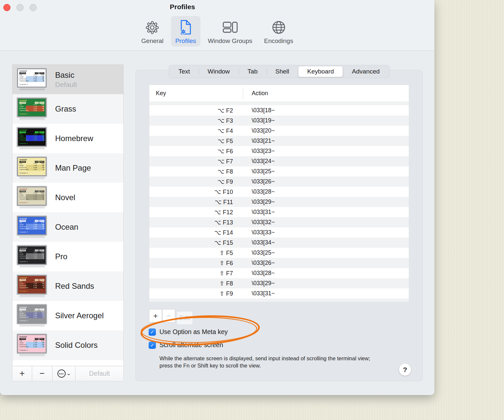  Describe the element at coordinates (255, 93) in the screenshot. I see `column-header-action: Action` at that location.